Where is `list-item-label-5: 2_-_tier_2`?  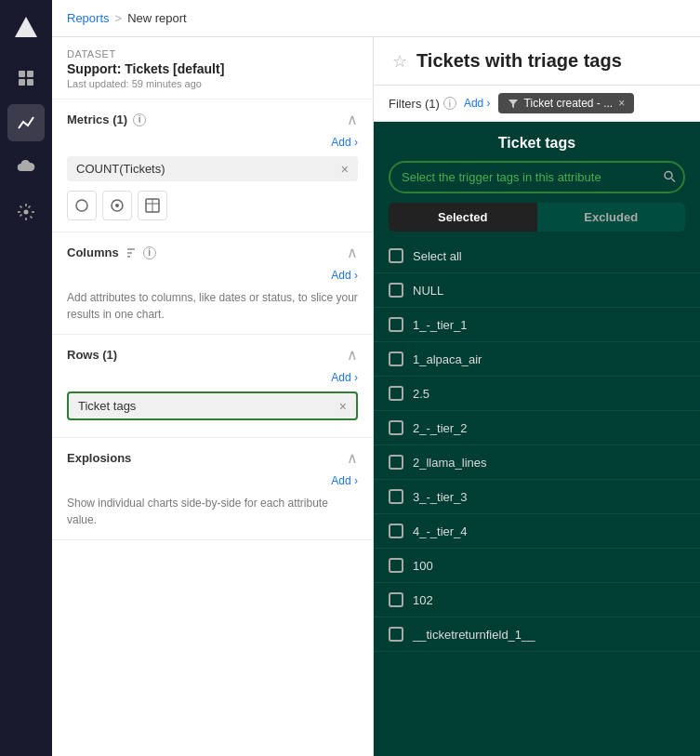 list-item-label-5: 2_-_tier_2 is located at coordinates (441, 428).